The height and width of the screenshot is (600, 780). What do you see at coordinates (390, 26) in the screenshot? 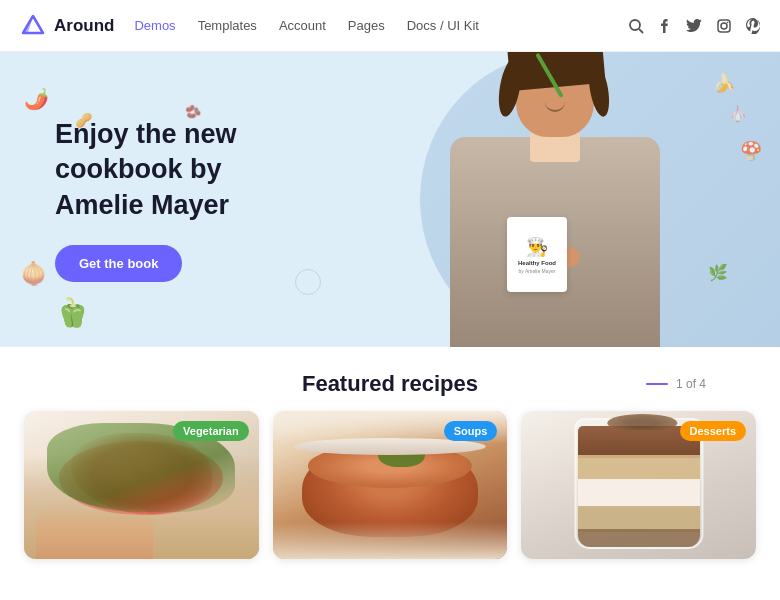
I see `navbar: Around Demos Templates Account Pages Doc…` at bounding box center [390, 26].